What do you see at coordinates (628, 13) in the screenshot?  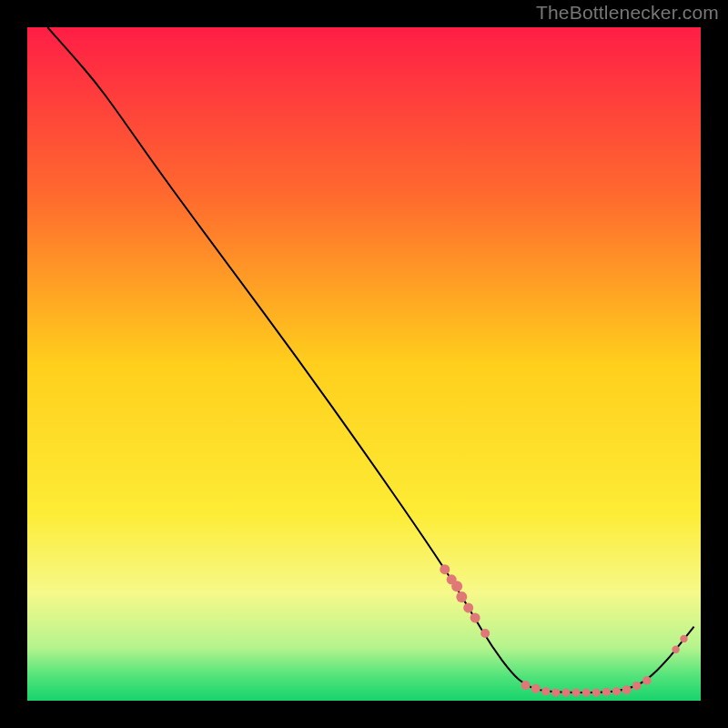 I see `watermark-text: TheBottlenecker.com` at bounding box center [628, 13].